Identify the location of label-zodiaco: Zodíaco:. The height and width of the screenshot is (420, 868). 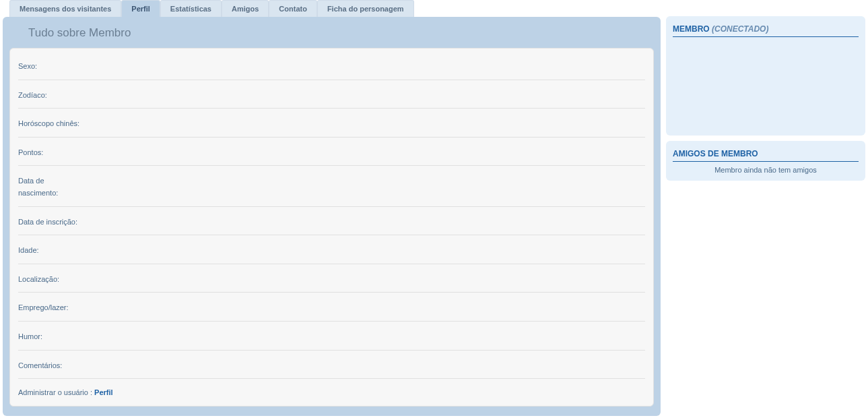
(32, 96).